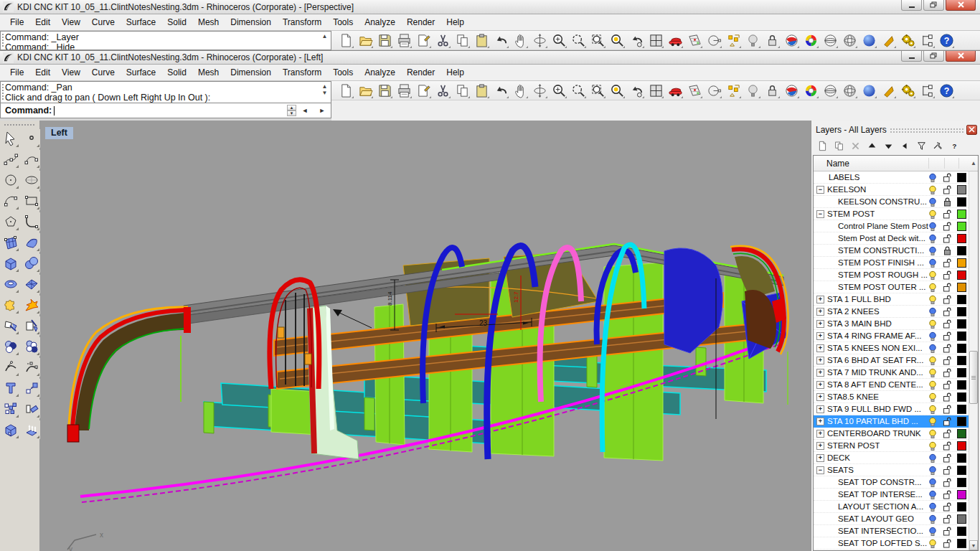 The width and height of the screenshot is (980, 551). I want to click on layer-tools-icon, so click(938, 146).